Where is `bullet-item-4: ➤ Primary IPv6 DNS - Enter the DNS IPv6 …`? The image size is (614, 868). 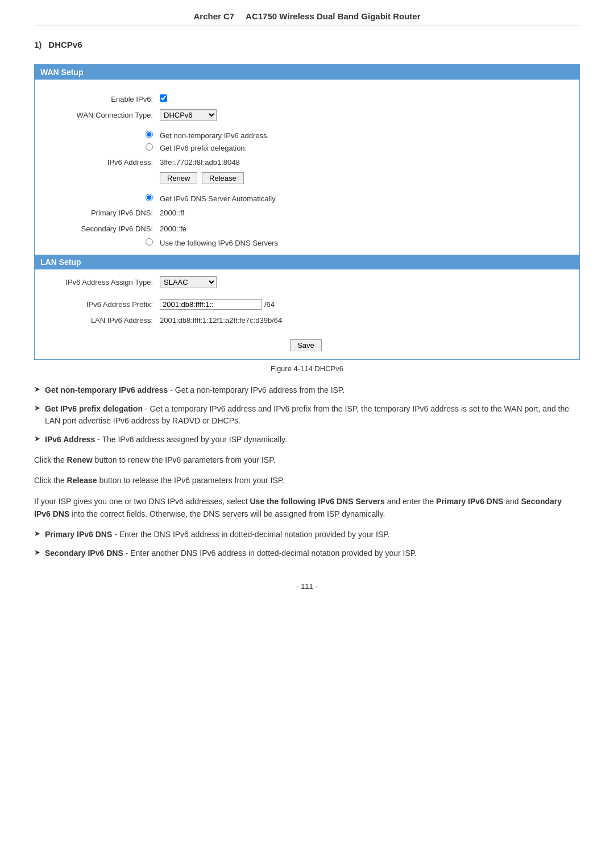
bullet-item-4: ➤ Primary IPv6 DNS - Enter the DNS IPv6 … is located at coordinates (307, 534).